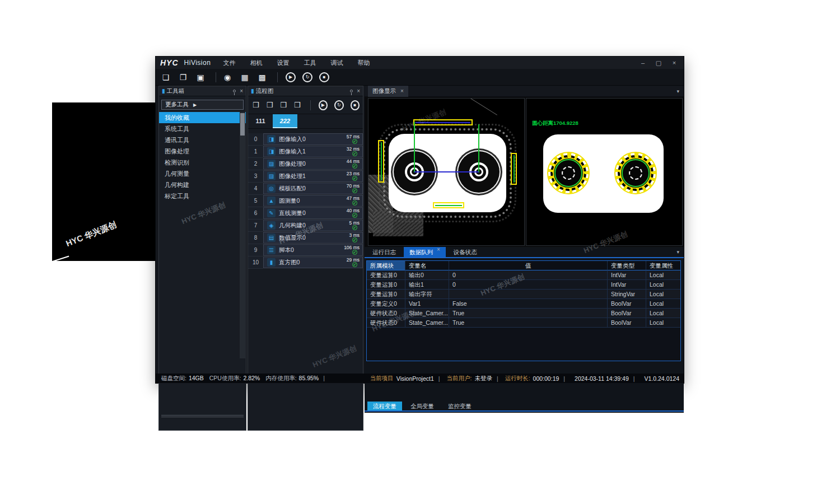  Describe the element at coordinates (313, 250) in the screenshot. I see `step-body: ☰脚本0106 ms✔` at that location.